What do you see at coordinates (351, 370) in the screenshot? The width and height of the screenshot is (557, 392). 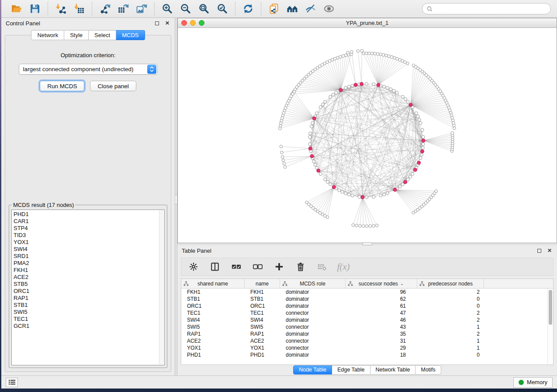 I see `tab-edge-table: Edge Table` at bounding box center [351, 370].